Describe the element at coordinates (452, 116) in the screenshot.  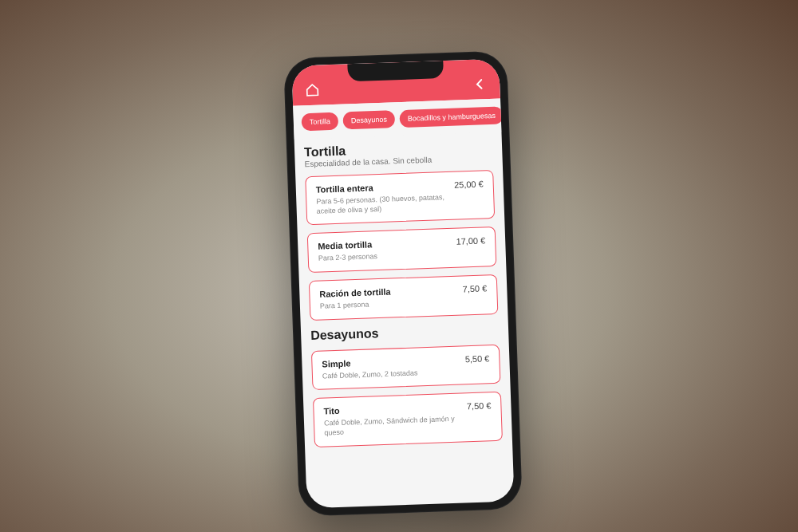
I see `tab-bocadillos: Bocadillos y hamburguesas` at that location.